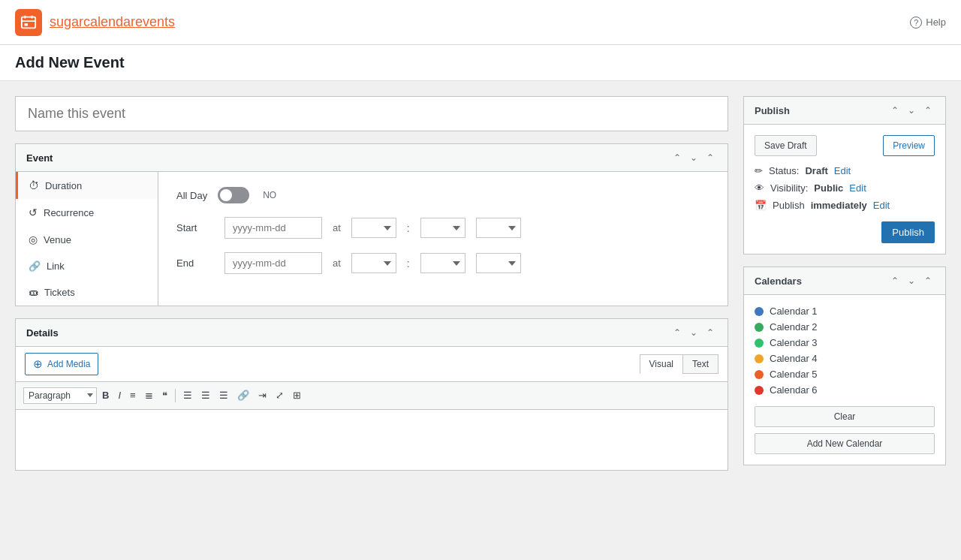 The height and width of the screenshot is (560, 961). Describe the element at coordinates (661, 364) in the screenshot. I see `view-tab-visual: Visual` at that location.